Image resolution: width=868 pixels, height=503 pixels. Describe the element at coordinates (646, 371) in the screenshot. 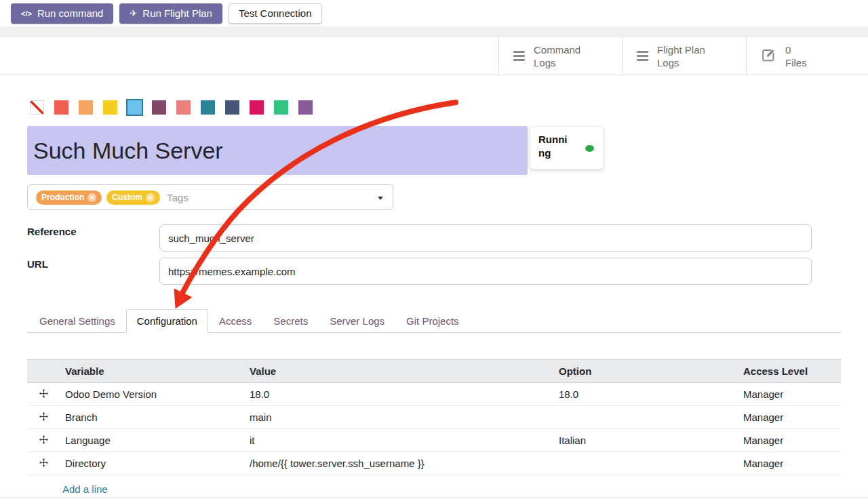

I see `column-header-option: Option` at that location.